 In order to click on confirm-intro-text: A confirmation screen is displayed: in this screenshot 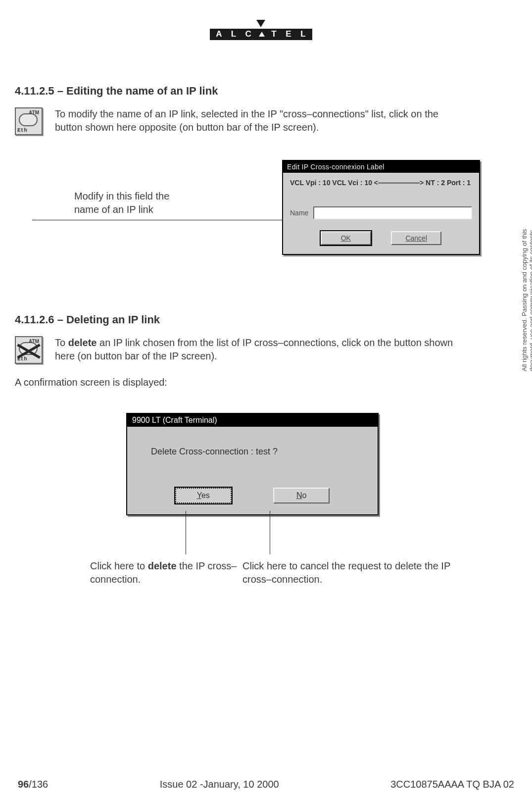, I will do `click(261, 382)`.